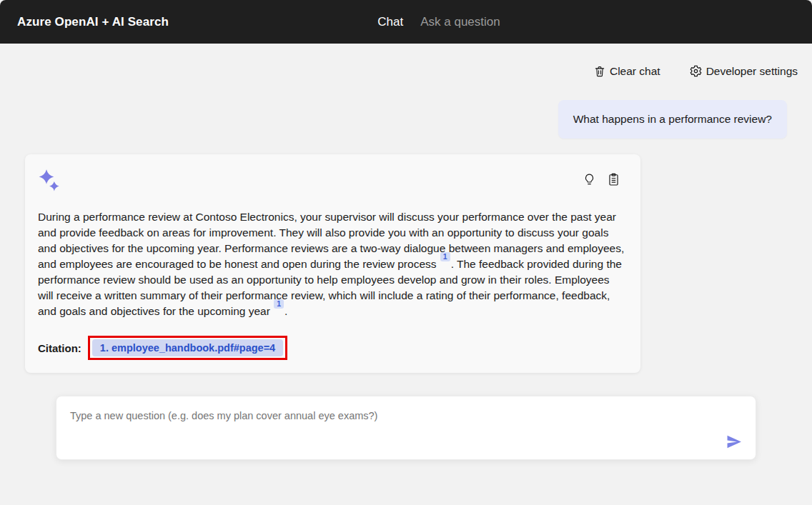  I want to click on trash-icon, so click(600, 71).